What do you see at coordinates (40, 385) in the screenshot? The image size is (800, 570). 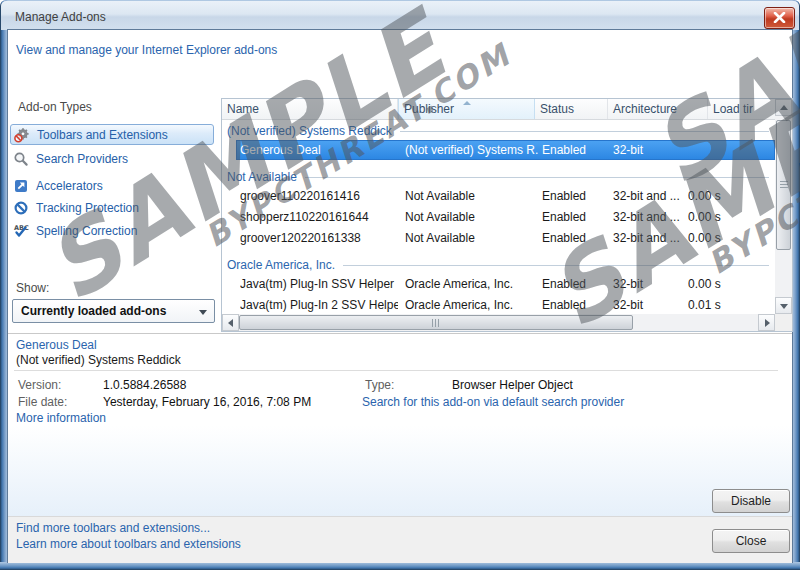 I see `version-label: Version:` at bounding box center [40, 385].